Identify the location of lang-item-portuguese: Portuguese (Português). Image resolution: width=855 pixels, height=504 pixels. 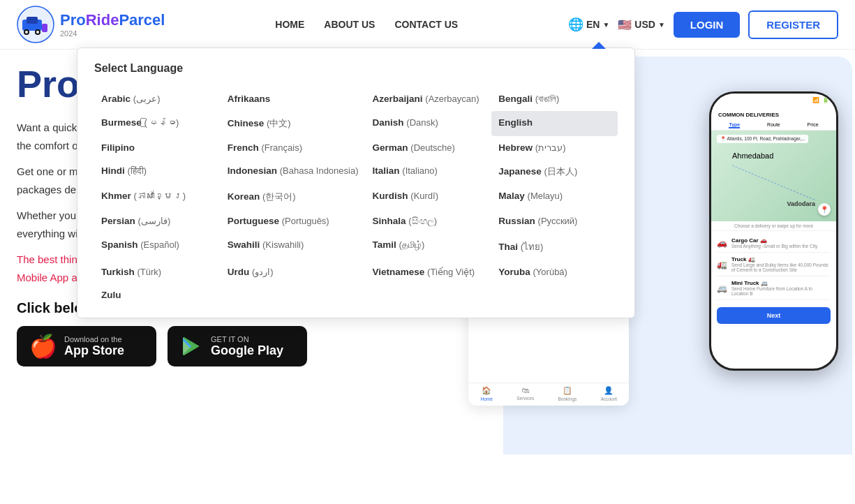
(293, 221).